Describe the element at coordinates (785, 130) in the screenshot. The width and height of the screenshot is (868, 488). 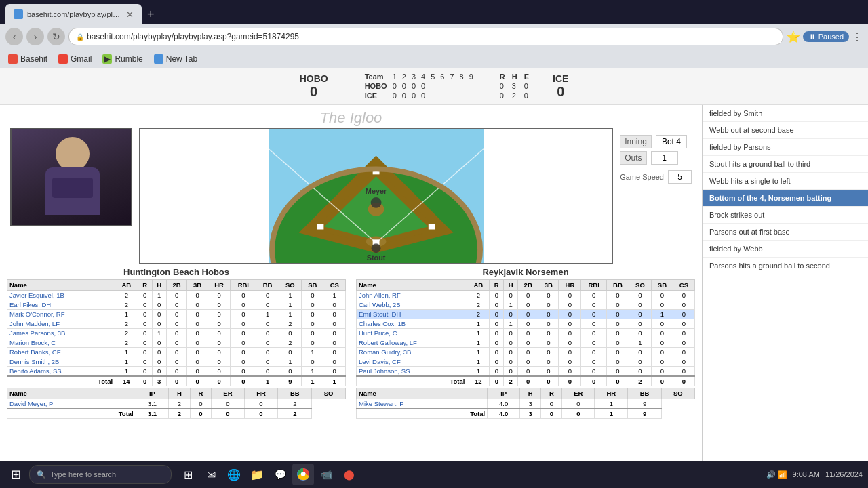
I see `pbp-item: Webb out at second base` at that location.